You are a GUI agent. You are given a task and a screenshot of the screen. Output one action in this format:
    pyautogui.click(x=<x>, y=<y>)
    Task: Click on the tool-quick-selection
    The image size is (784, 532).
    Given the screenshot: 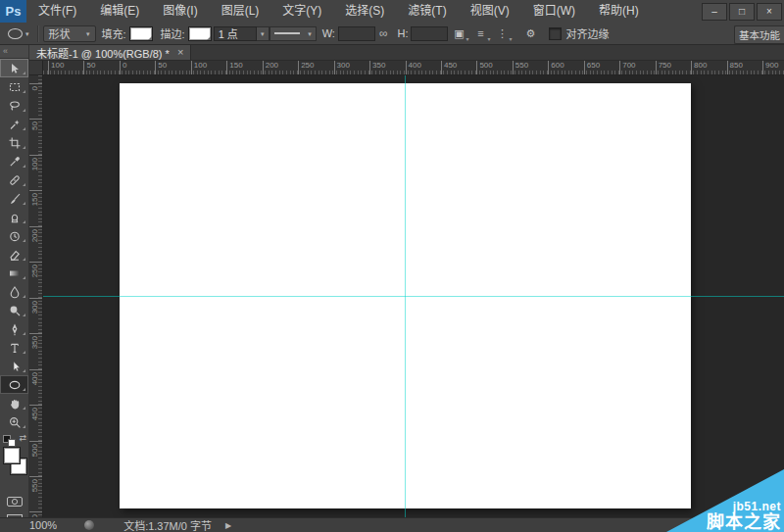 What is the action you would take?
    pyautogui.click(x=14, y=123)
    